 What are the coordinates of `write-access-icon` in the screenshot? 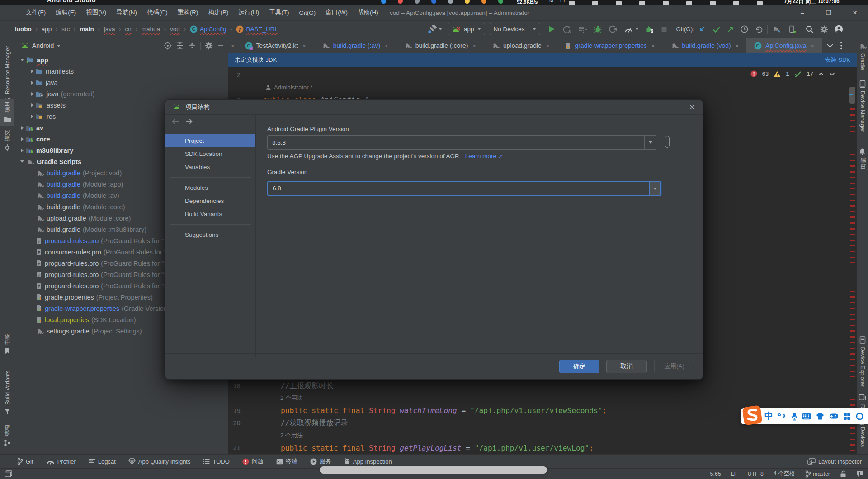 It's located at (843, 474).